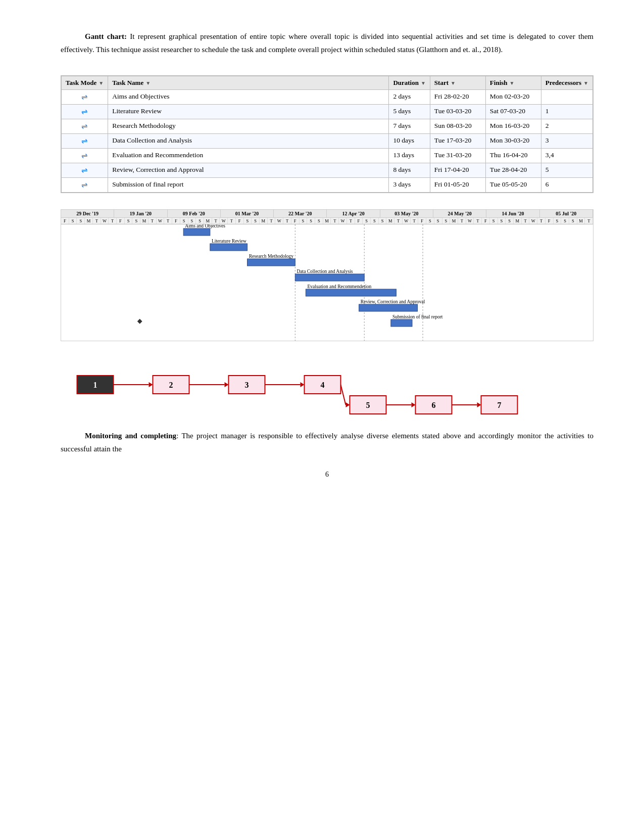 This screenshot has width=644, height=834. I want to click on intro-paragraph: Gantt chart: It represent graphical pres…, so click(327, 43).